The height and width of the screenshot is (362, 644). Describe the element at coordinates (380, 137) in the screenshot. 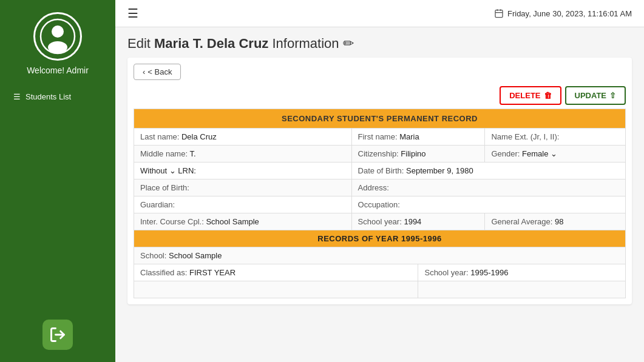

I see `table-row: Last name: Dela Cruz First name: Maria N…` at that location.